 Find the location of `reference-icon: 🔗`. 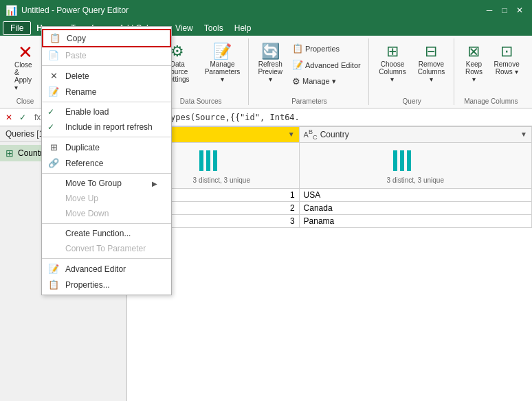

reference-icon: 🔗 is located at coordinates (54, 163).